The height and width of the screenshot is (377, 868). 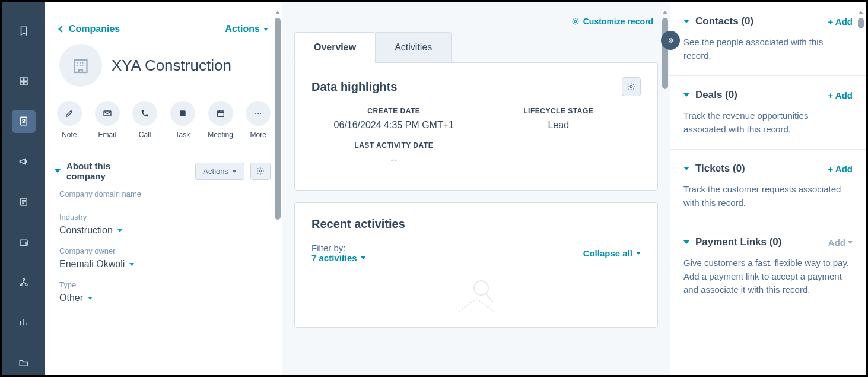 What do you see at coordinates (840, 21) in the screenshot?
I see `add-contact-button: + Add` at bounding box center [840, 21].